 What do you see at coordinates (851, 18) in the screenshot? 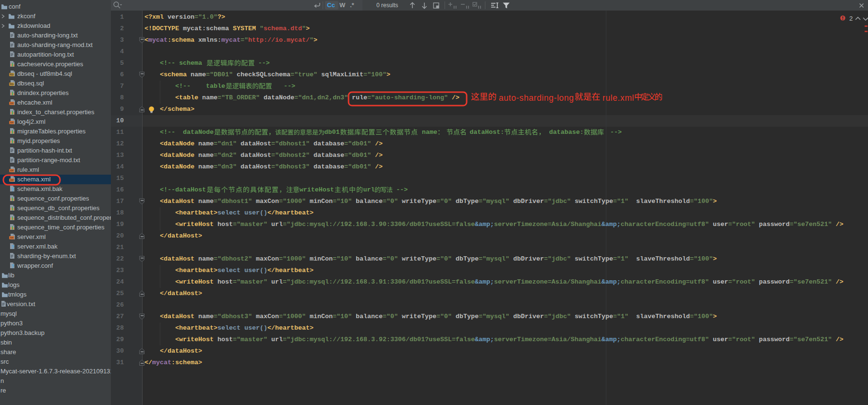
I see `svg-text: 2` at bounding box center [851, 18].